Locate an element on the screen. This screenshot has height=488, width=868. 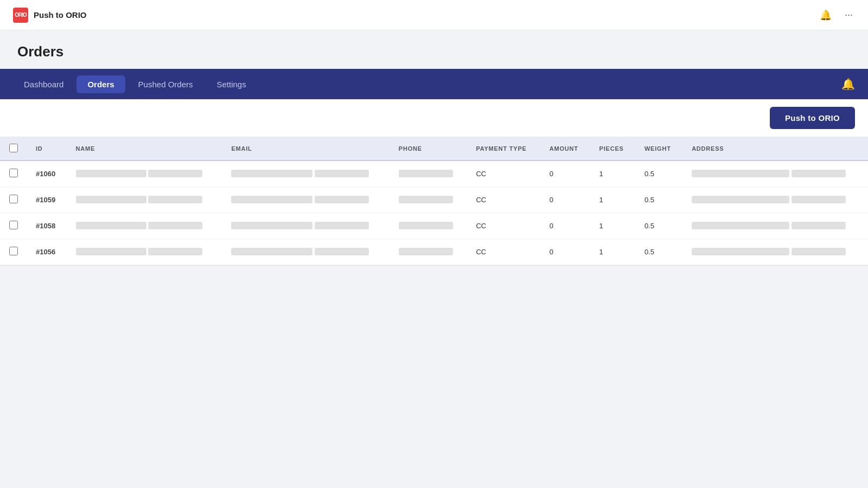
top-bar-left: ORIO Push to ORIO is located at coordinates (50, 15).